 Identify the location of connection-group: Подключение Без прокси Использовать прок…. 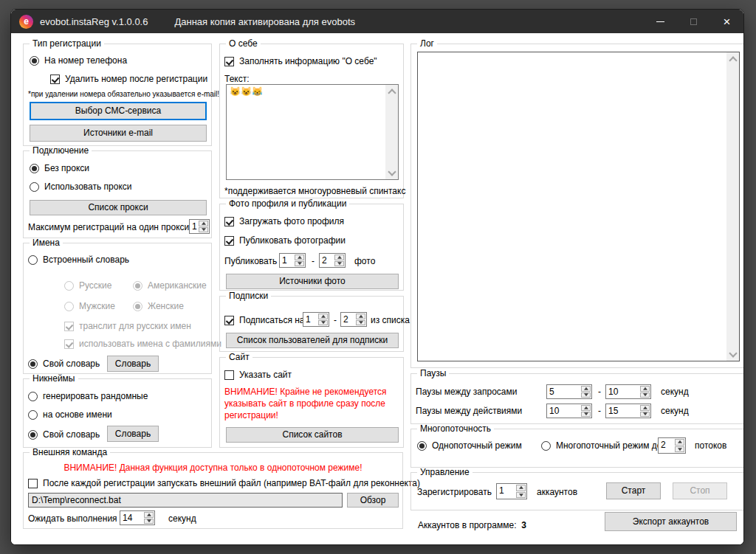
(117, 195).